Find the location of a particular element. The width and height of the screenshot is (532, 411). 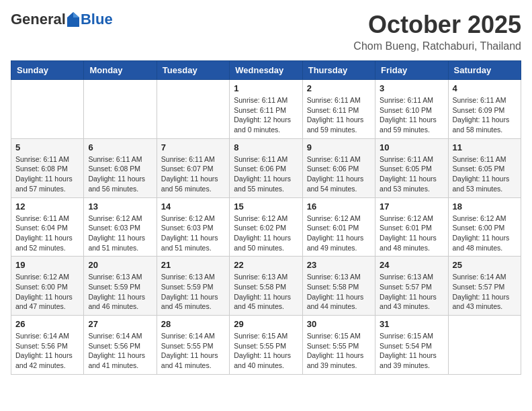

calendar-cell: 15Sunrise: 6:12 AMSunset: 6:02 PMDayligh… is located at coordinates (266, 227).